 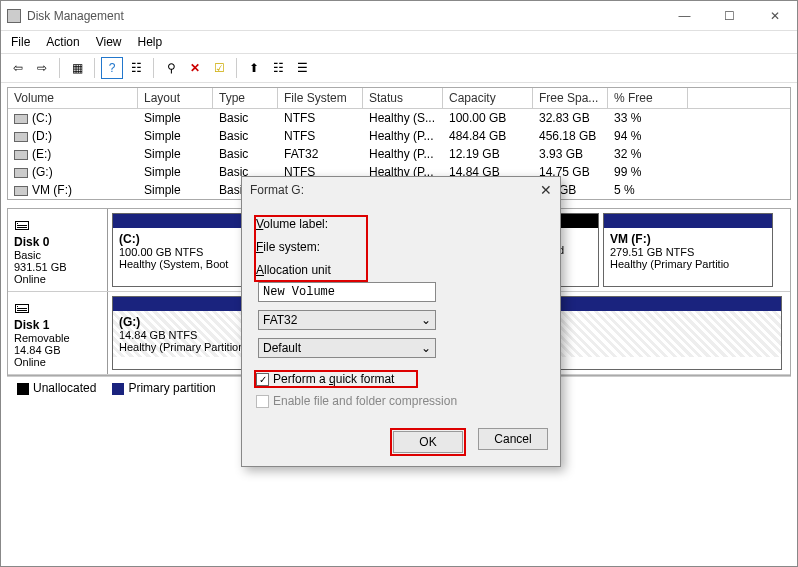 What do you see at coordinates (254, 68) in the screenshot?
I see `new-icon: ⬆` at bounding box center [254, 68].